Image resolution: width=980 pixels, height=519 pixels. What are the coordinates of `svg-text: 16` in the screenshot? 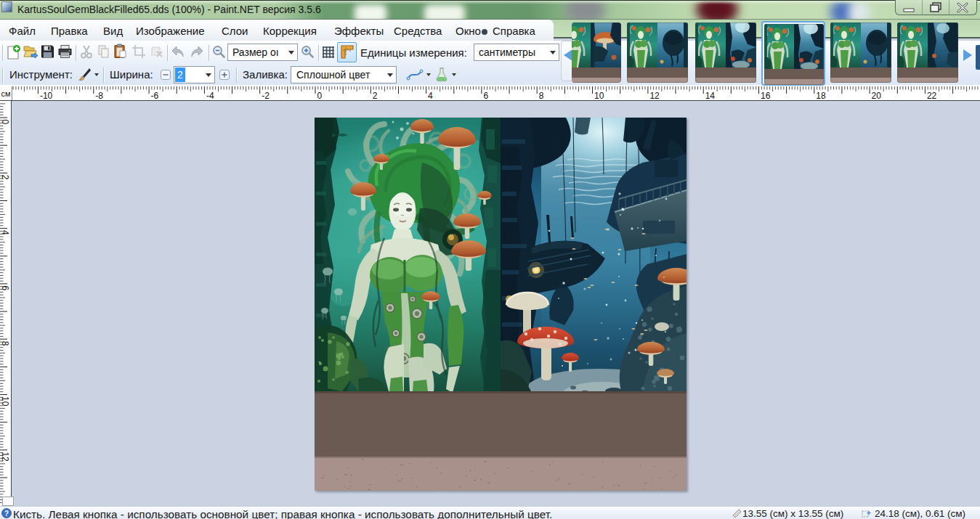 It's located at (766, 96).